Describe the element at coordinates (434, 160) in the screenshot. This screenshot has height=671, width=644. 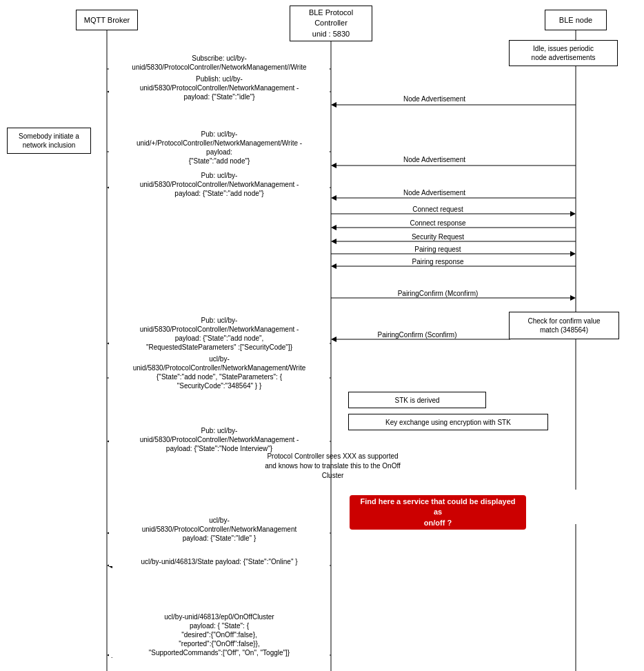
I see `msg5-label: Node Advertisement` at that location.